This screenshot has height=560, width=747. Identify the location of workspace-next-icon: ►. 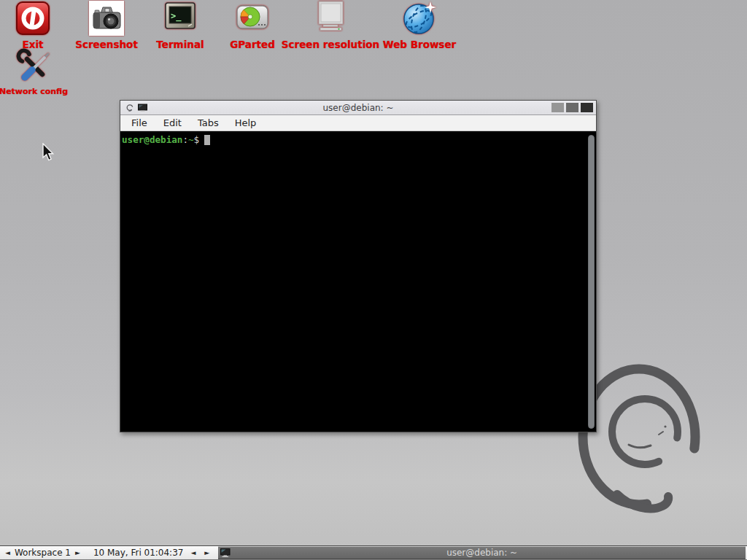
(77, 553).